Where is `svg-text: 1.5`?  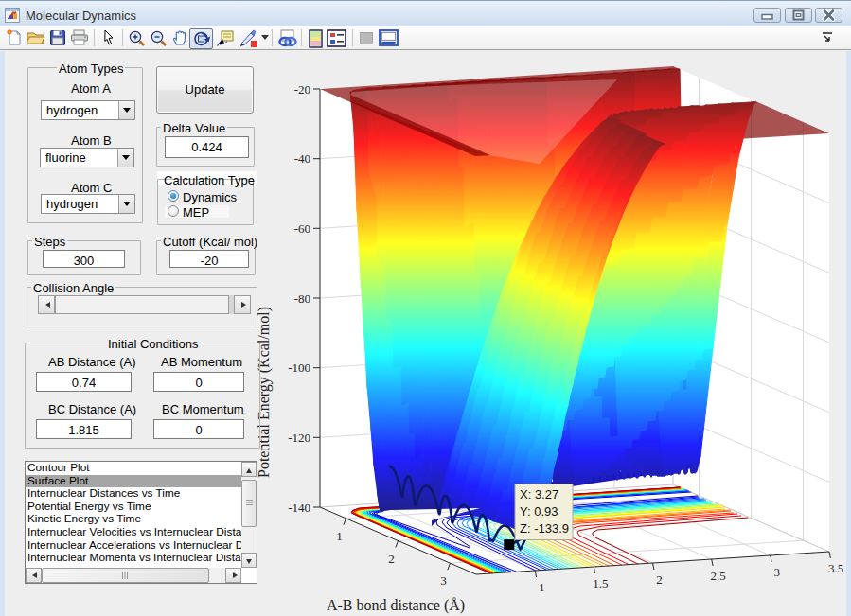 svg-text: 1.5 is located at coordinates (600, 583).